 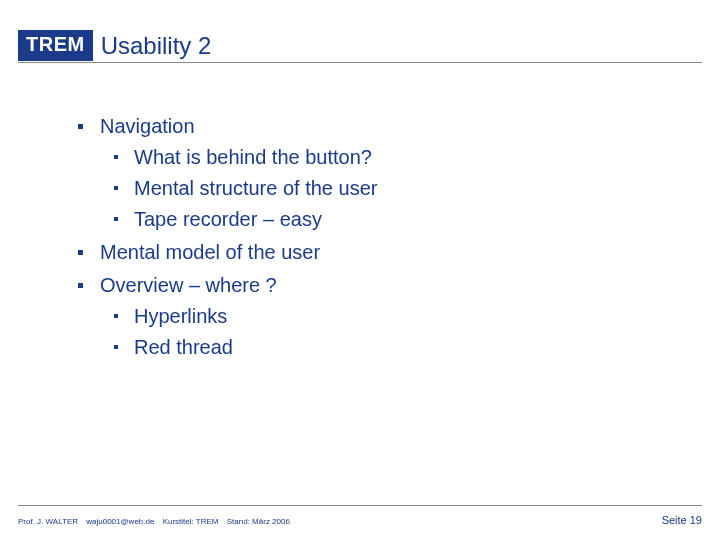 What do you see at coordinates (148, 126) in the screenshot?
I see `bullet-text: Navigation` at bounding box center [148, 126].